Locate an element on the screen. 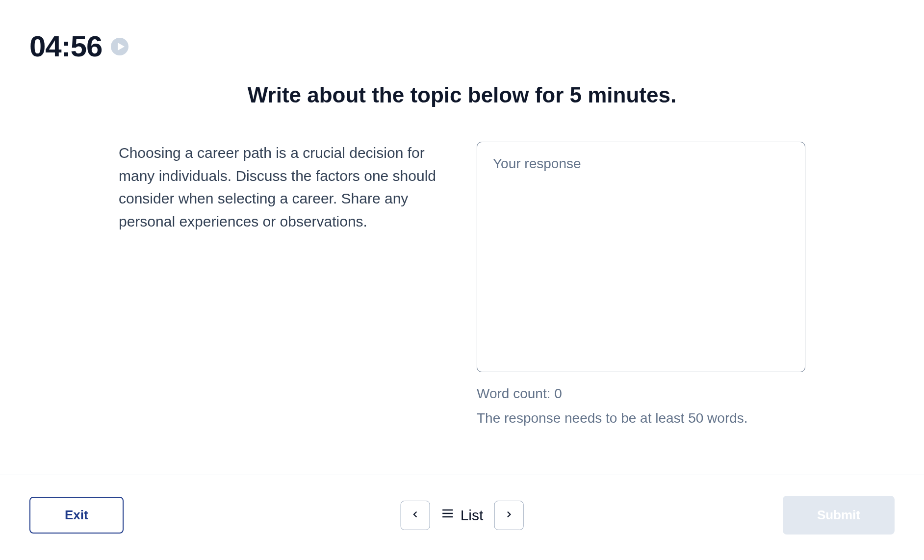 Image resolution: width=924 pixels, height=560 pixels. submit-button: Submit is located at coordinates (839, 515).